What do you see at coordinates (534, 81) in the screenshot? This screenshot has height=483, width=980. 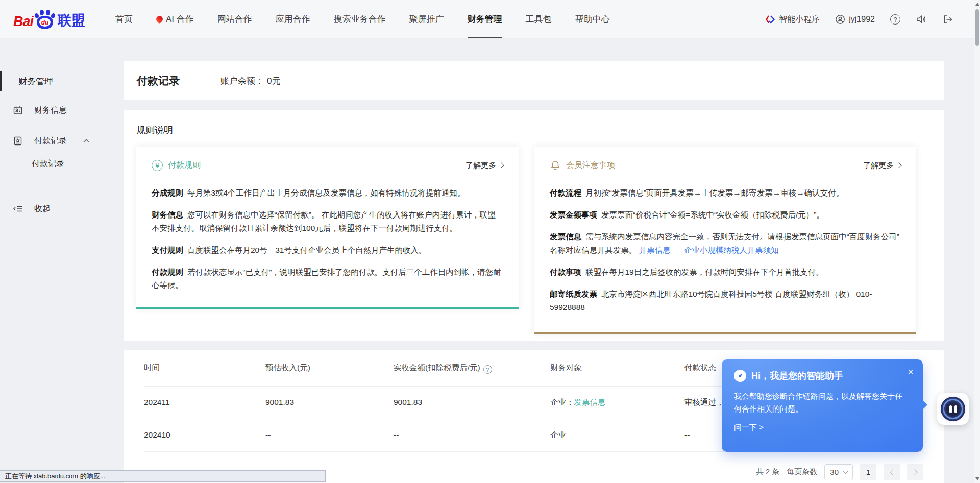 I see `page-header-card: 付款记录 账户余额：0元` at bounding box center [534, 81].